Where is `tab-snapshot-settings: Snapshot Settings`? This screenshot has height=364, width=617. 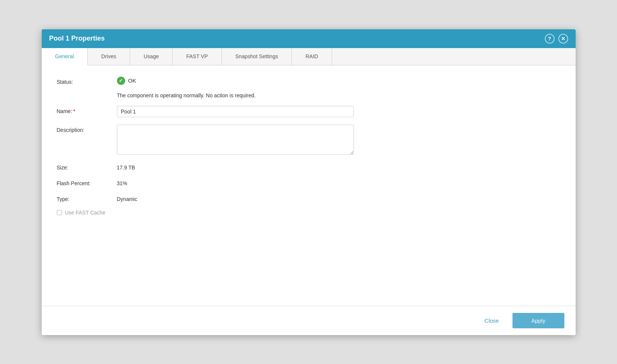 tab-snapshot-settings: Snapshot Settings is located at coordinates (257, 56).